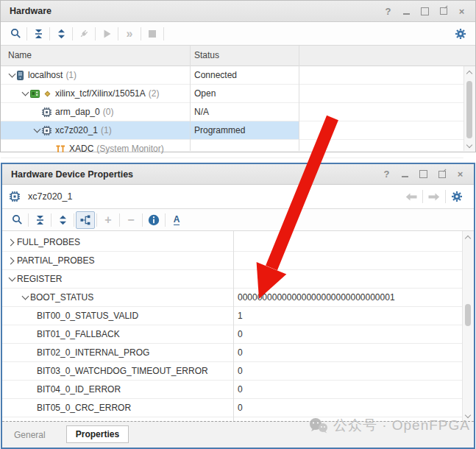  What do you see at coordinates (93, 353) in the screenshot?
I see `property-name: BIT02_0_INTERNAL_PROG` at bounding box center [93, 353].